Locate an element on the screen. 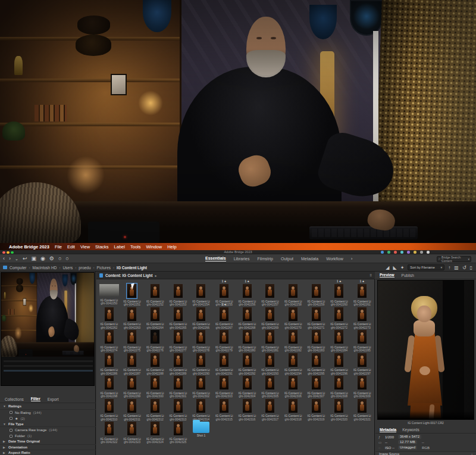 The height and width of the screenshot is (455, 476). grid-item: IG Content Light-0042321 is located at coordinates (362, 406).